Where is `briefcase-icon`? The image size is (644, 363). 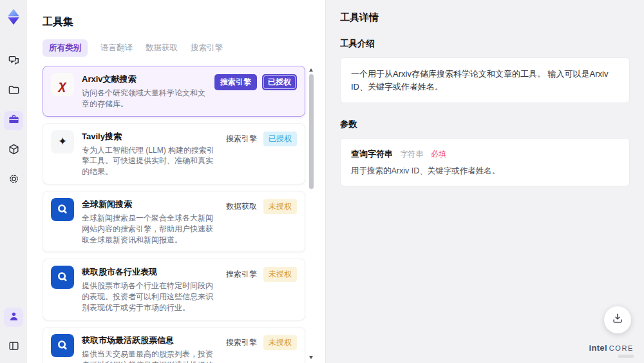 briefcase-icon is located at coordinates (14, 121).